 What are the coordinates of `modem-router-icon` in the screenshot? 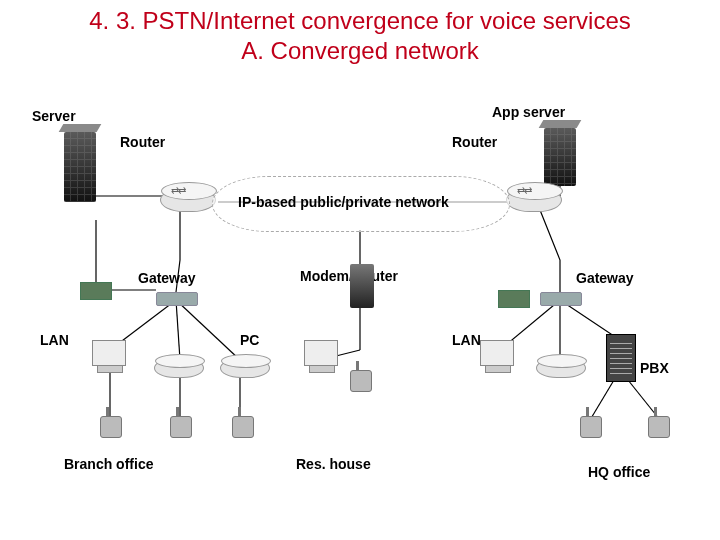 It's located at (362, 286).